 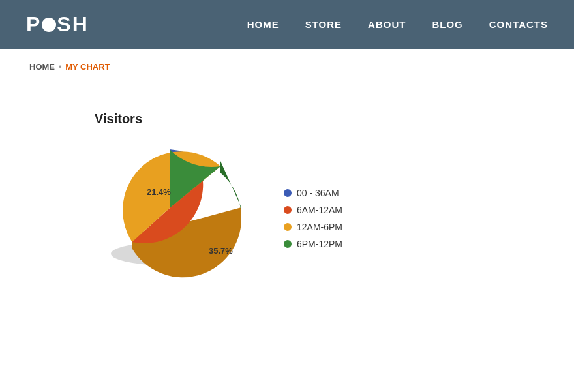 What do you see at coordinates (519, 25) in the screenshot?
I see `nav-contacts: CONTACTS` at bounding box center [519, 25].